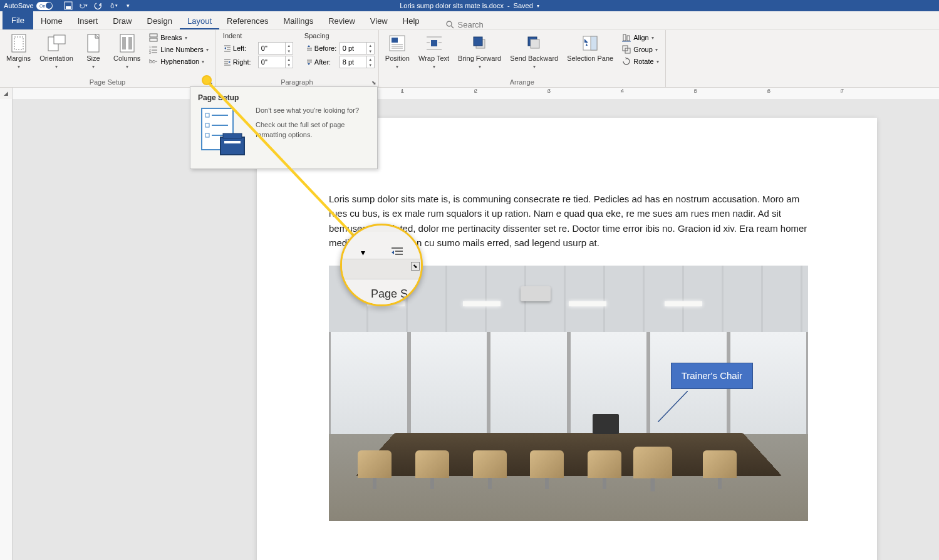  What do you see at coordinates (276, 48) in the screenshot?
I see `indent-left-input: ▲▼` at bounding box center [276, 48].